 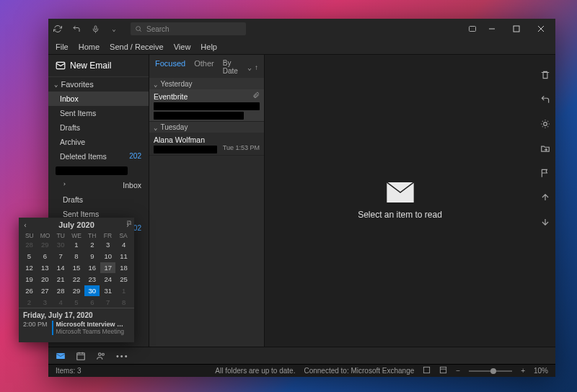 I want to click on menubar: File Home Send / Receive View Help, so click(x=301, y=47).